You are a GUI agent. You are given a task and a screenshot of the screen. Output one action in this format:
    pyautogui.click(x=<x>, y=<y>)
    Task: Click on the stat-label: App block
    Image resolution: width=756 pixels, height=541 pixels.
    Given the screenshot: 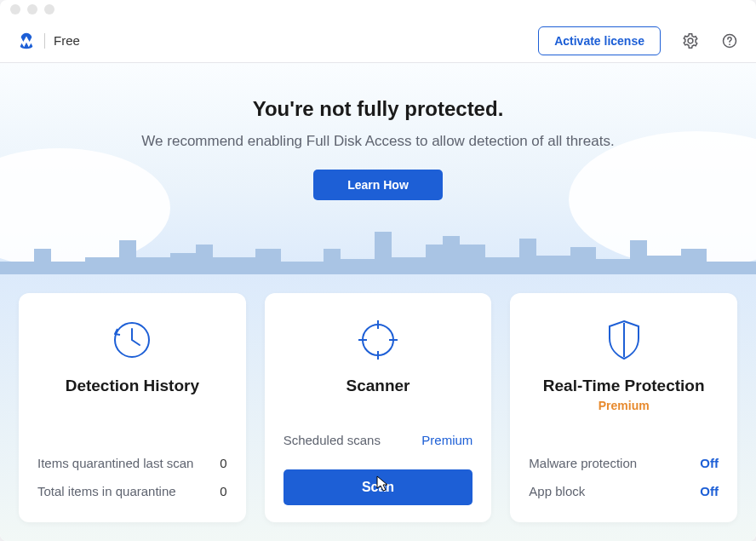 What is the action you would take?
    pyautogui.click(x=557, y=491)
    